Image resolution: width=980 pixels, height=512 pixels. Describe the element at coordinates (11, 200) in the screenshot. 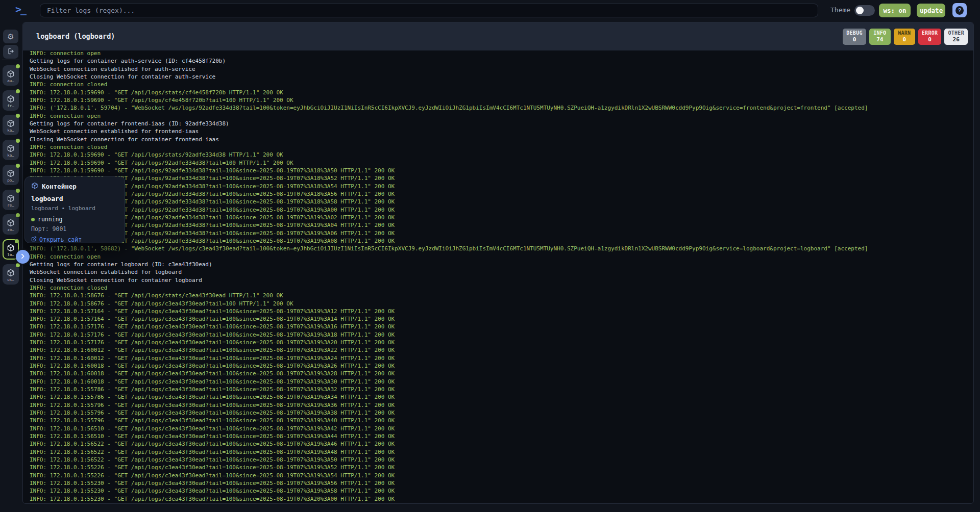

I see `sidebar-item-container: re…` at that location.